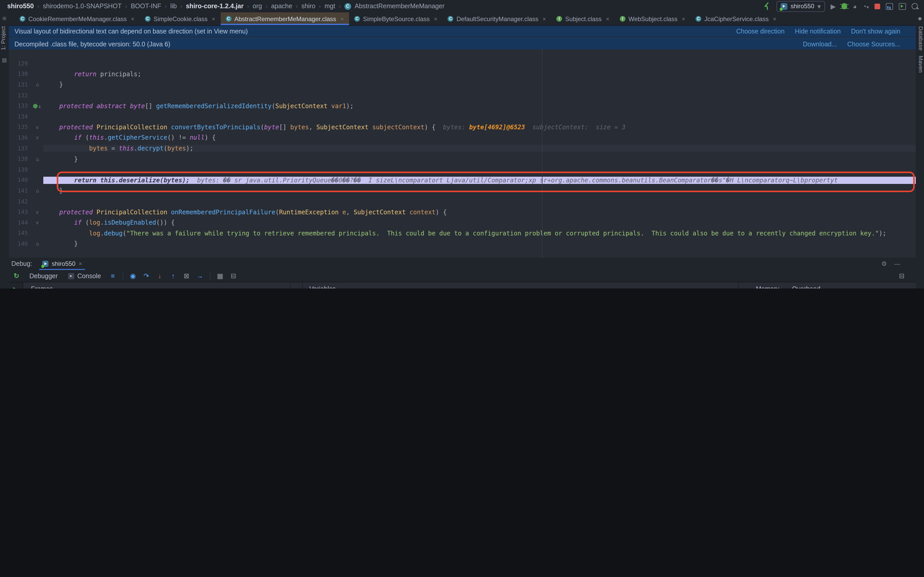 The height and width of the screenshot is (577, 924). I want to click on editor-tab: CSimpleByteSource.class×, so click(396, 19).